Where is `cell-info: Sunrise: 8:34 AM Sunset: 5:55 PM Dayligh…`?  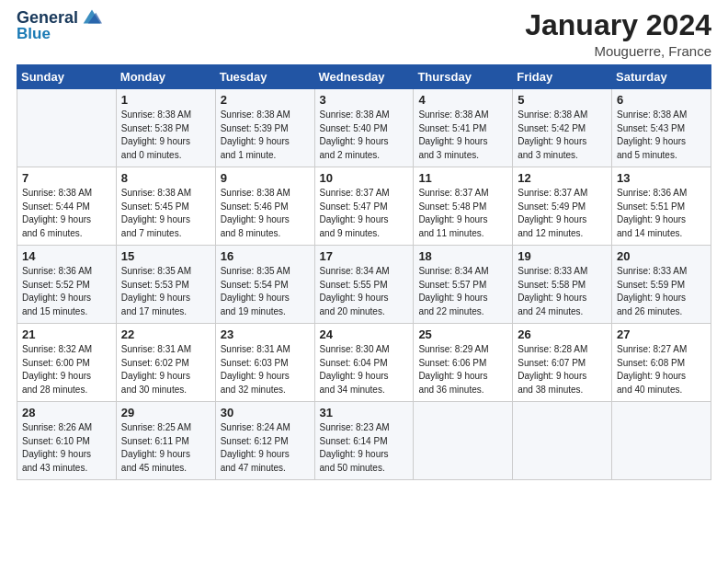
cell-info: Sunrise: 8:34 AM Sunset: 5:55 PM Dayligh… is located at coordinates (364, 292).